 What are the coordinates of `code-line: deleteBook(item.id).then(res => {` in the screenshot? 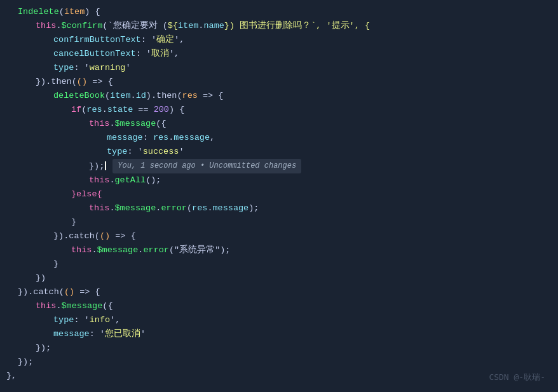 It's located at (279, 96).